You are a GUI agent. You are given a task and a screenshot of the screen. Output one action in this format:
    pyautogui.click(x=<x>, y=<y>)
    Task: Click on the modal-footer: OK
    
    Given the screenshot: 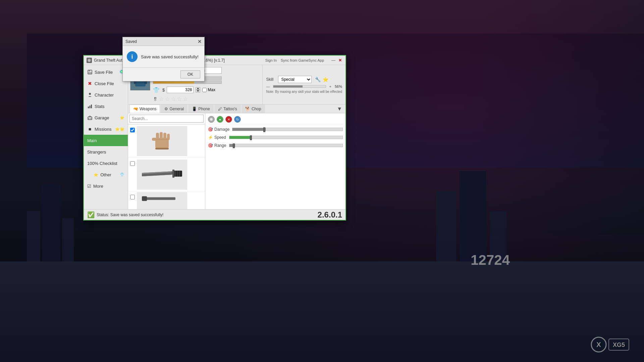 What is the action you would take?
    pyautogui.click(x=164, y=74)
    